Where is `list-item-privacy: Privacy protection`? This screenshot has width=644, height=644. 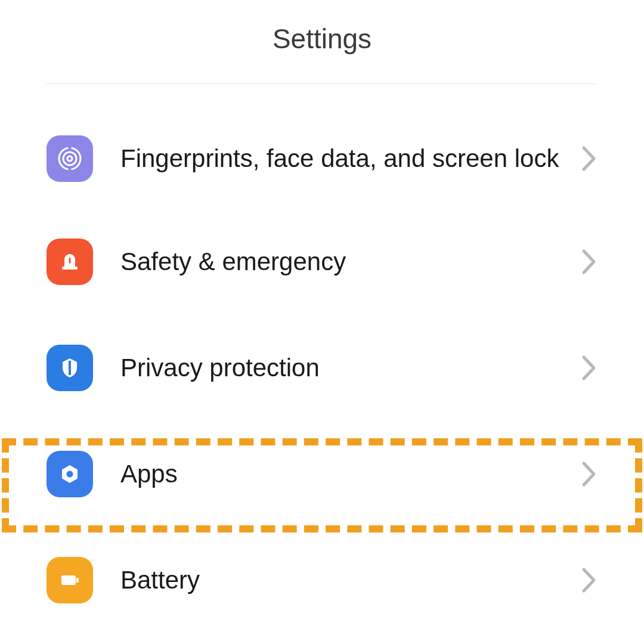
list-item-privacy: Privacy protection is located at coordinates (322, 368).